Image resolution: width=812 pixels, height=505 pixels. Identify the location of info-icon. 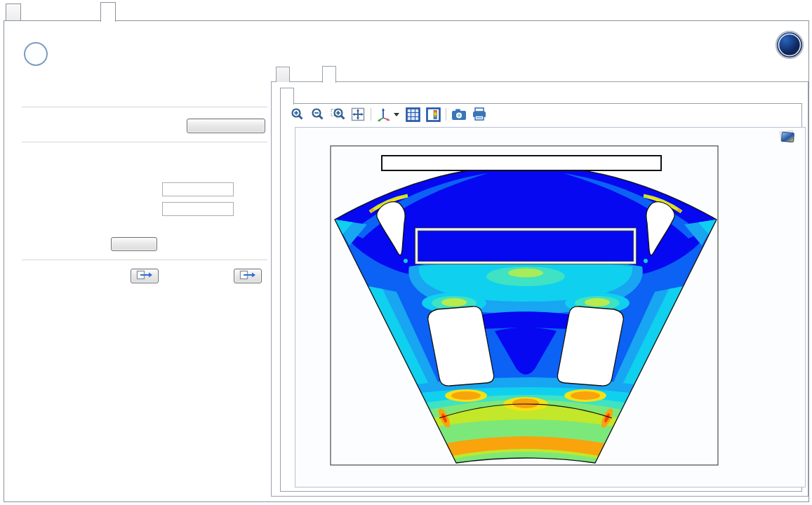
(36, 54).